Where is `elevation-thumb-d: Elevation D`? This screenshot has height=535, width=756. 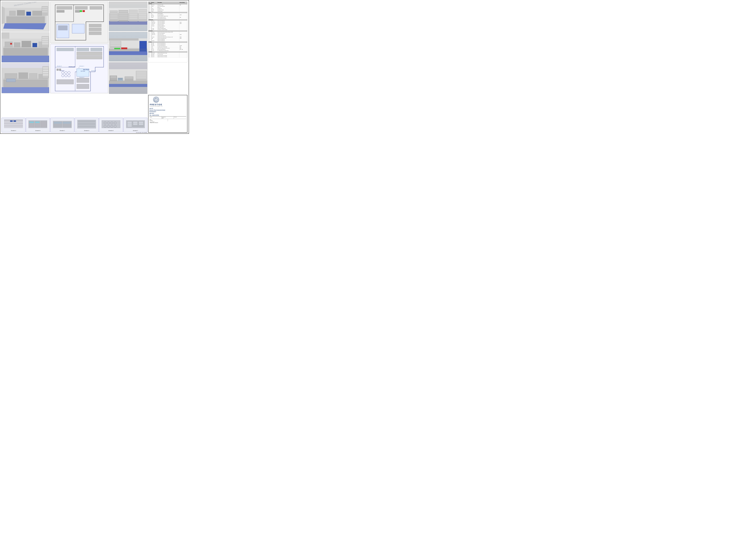 elevation-thumb-d: Elevation D is located at coordinates (87, 125).